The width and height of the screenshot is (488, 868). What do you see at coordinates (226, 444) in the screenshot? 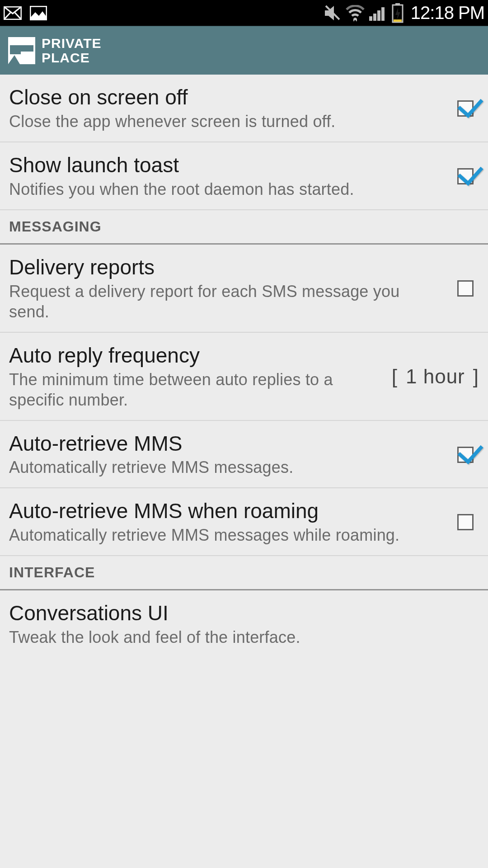
I see `setting-title: Auto-retrieve MMS` at bounding box center [226, 444].